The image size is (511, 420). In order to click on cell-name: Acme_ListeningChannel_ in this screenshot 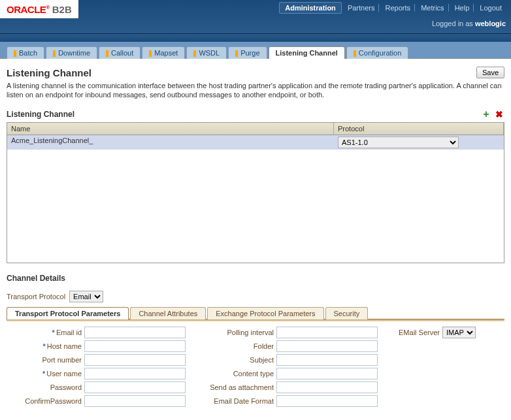, I will do `click(171, 142)`.